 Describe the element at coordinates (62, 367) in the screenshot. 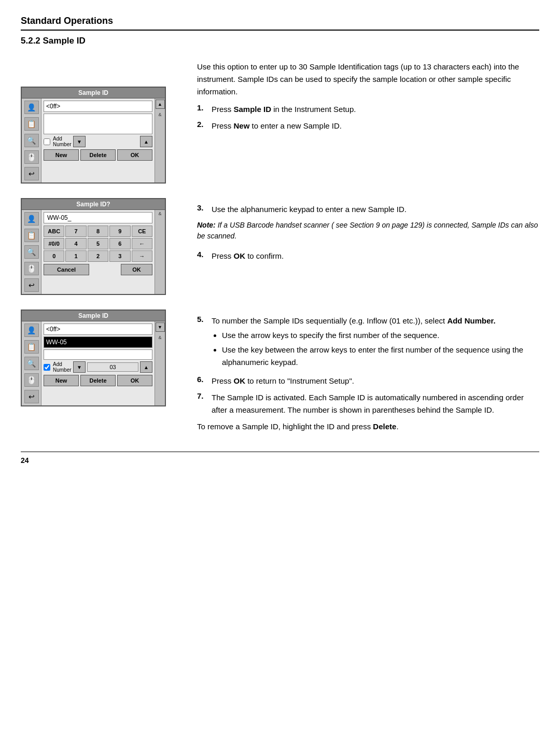

I see `screen3-add-number-label: AddNumber` at that location.